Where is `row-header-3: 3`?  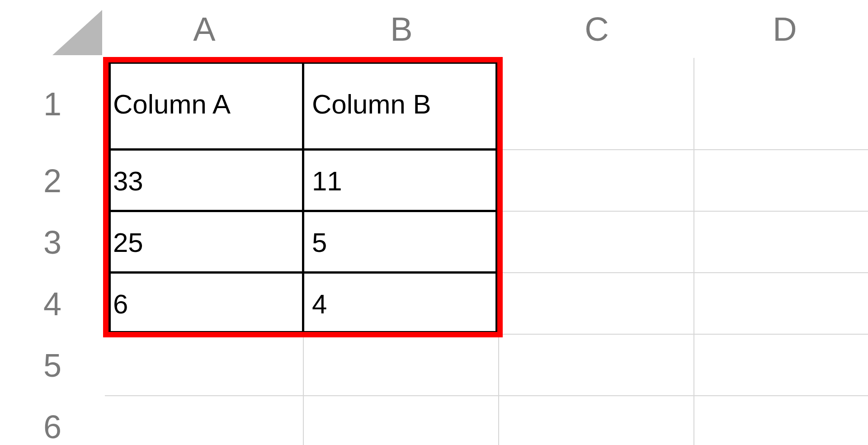 row-header-3: 3 is located at coordinates (52, 242).